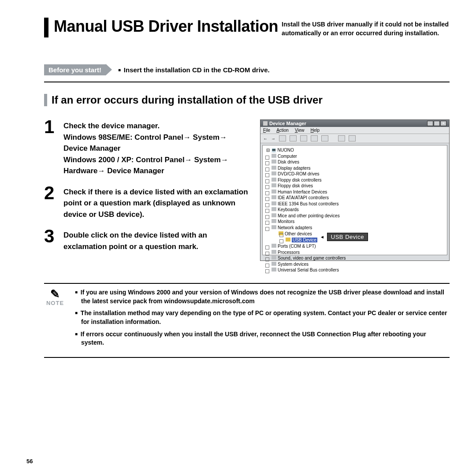  Describe the element at coordinates (267, 130) in the screenshot. I see `menu-file: File` at that location.